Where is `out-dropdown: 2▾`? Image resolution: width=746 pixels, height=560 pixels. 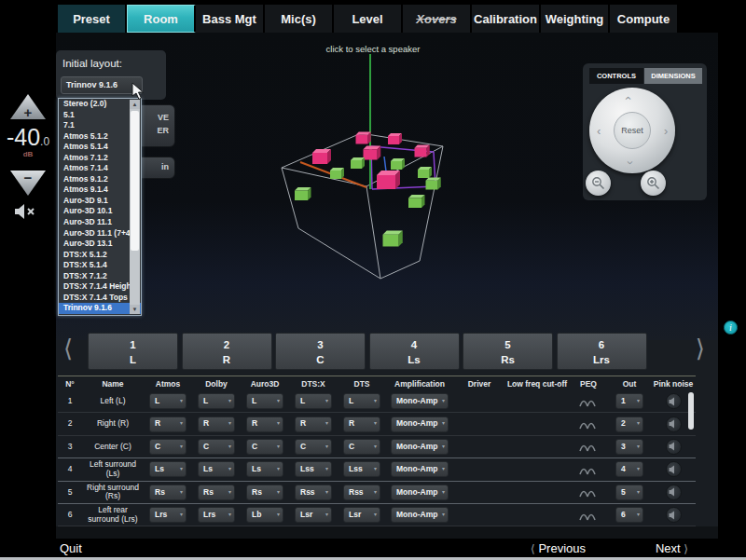
out-dropdown: 2▾ is located at coordinates (629, 425).